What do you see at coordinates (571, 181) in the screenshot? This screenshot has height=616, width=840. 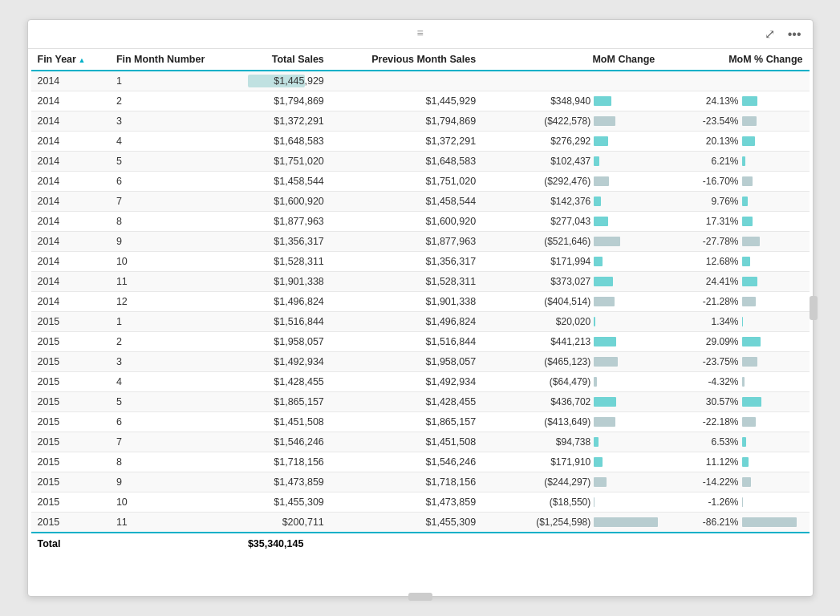 I see `cell-mom-change: ($292,476)` at bounding box center [571, 181].